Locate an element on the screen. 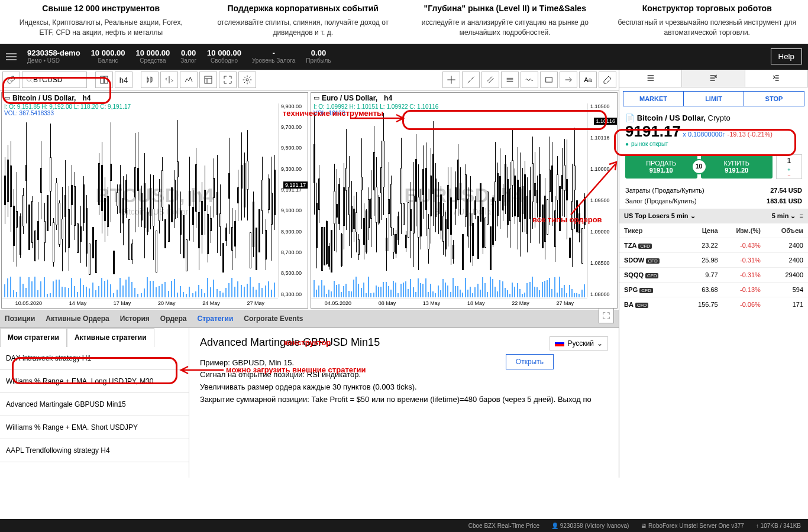 This screenshot has width=808, height=532. tab-history: История is located at coordinates (135, 319).